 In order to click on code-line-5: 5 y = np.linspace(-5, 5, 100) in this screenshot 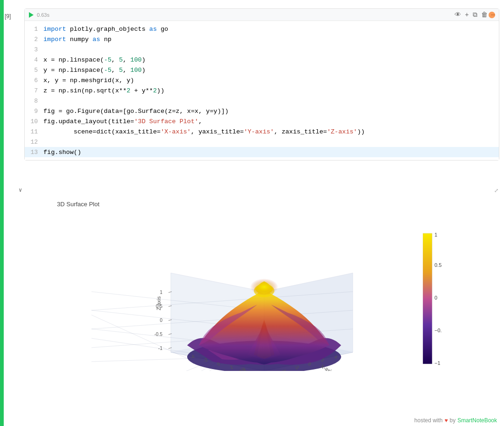, I will do `click(262, 70)`.